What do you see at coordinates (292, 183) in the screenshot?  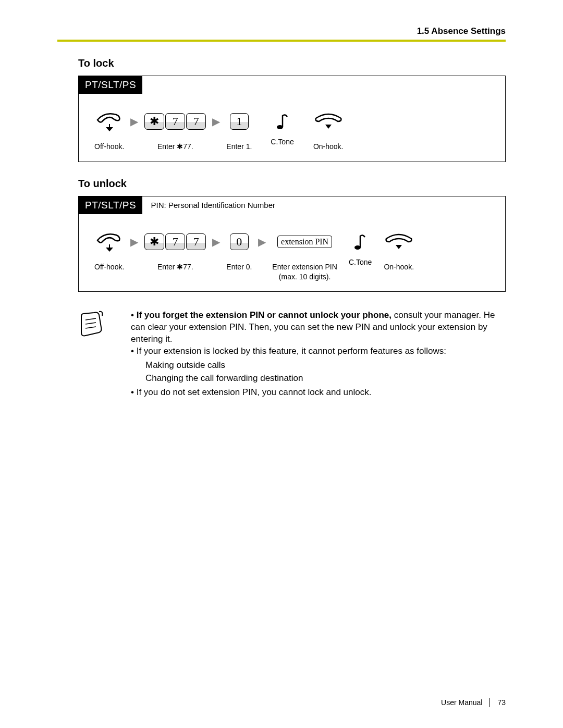 I see `heading-to-unlock: To unlock` at bounding box center [292, 183].